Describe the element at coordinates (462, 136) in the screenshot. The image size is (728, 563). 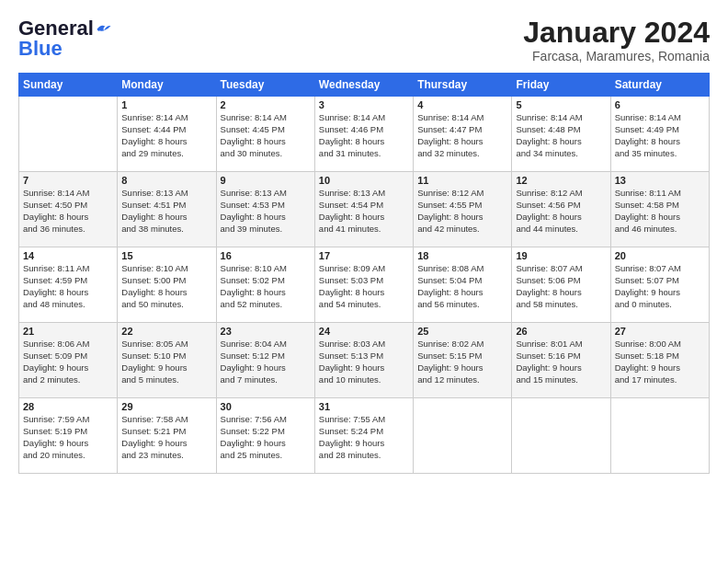
I see `cell-details: Sunrise: 8:14 AMSunset: 4:47 PMDaylight:…` at that location.